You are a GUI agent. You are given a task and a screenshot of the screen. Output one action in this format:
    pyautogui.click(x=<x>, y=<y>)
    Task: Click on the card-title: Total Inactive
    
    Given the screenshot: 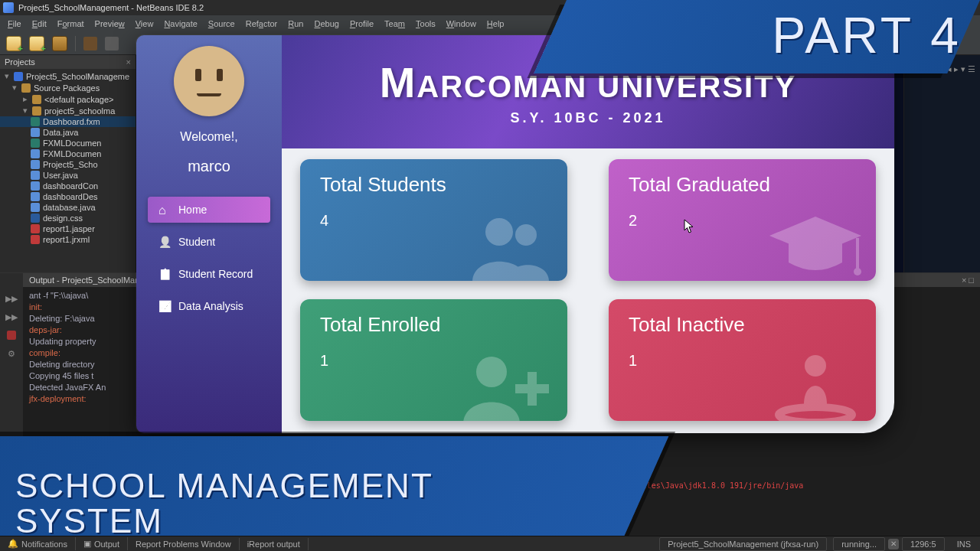 What is the action you would take?
    pyautogui.click(x=743, y=324)
    